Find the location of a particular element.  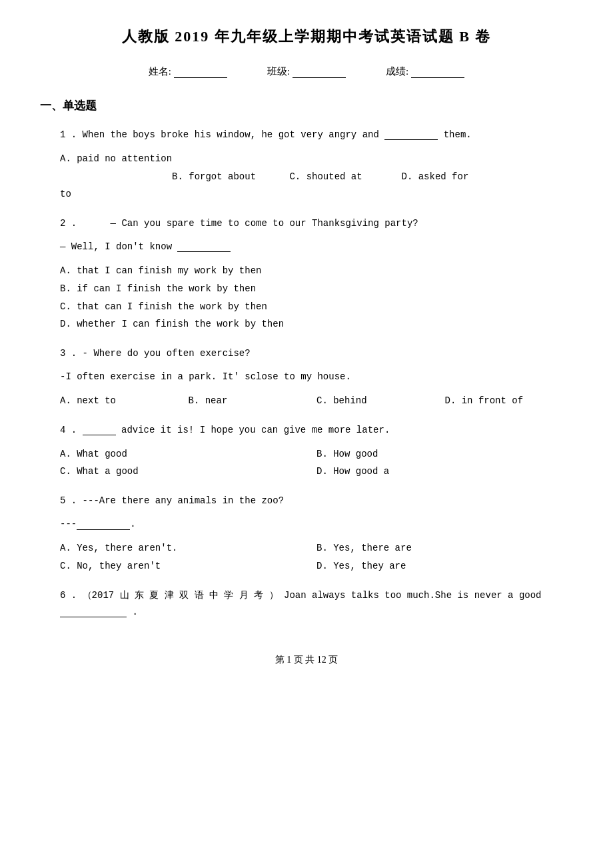

q3-text-1: 3 . - Where do you often exercise? is located at coordinates (316, 353).